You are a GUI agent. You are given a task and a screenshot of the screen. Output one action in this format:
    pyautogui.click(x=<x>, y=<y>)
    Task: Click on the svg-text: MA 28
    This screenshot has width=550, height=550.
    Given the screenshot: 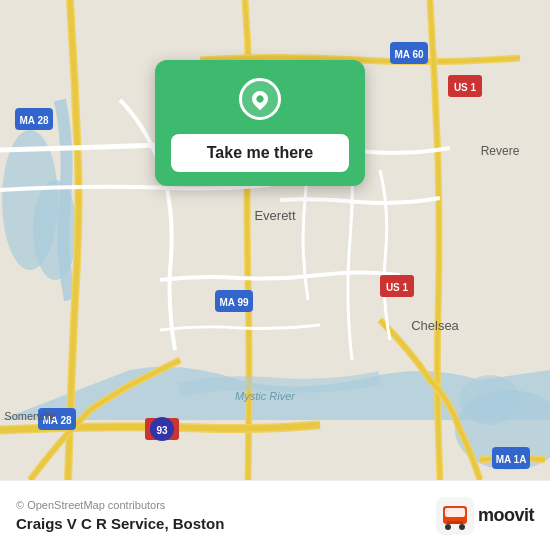 What is the action you would take?
    pyautogui.click(x=34, y=120)
    